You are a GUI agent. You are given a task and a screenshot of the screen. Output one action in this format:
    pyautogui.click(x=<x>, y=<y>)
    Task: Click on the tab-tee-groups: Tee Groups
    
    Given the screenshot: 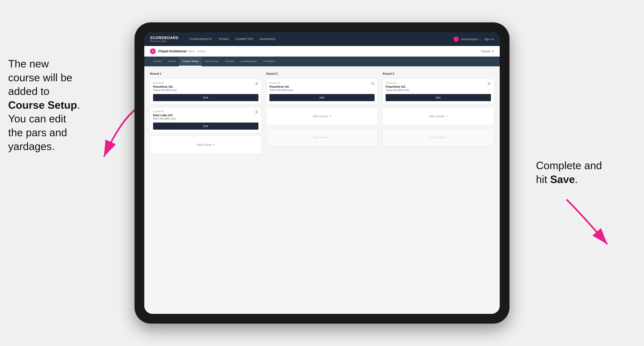 What is the action you would take?
    pyautogui.click(x=212, y=61)
    